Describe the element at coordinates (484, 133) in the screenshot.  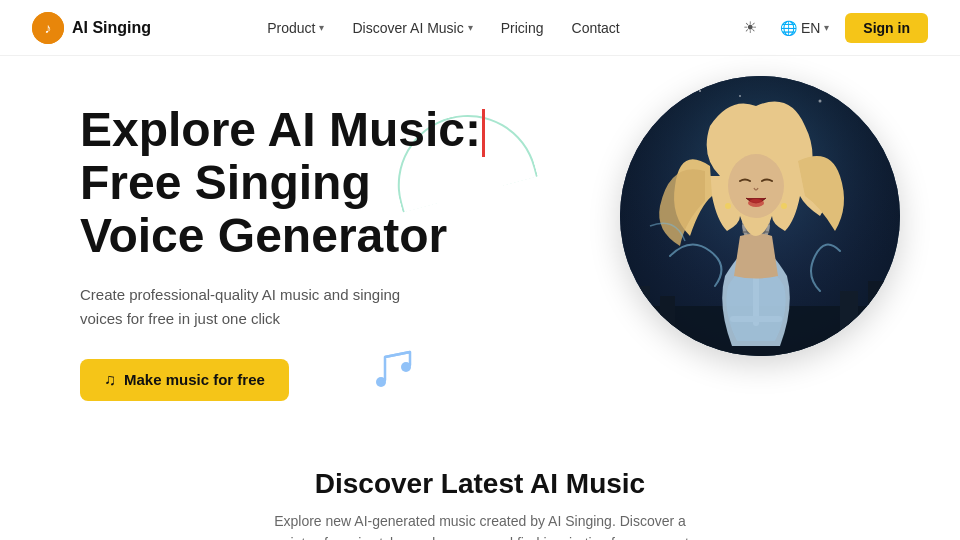
I see `text-cursor` at that location.